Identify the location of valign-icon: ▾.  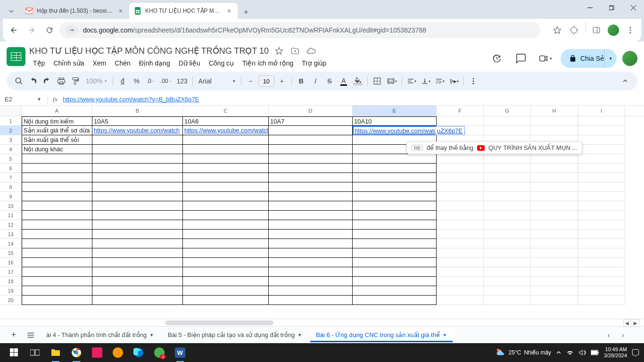
(426, 81).